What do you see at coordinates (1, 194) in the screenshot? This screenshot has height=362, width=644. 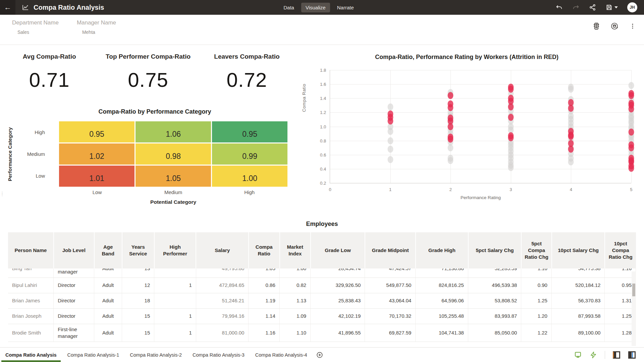 I see `canvas-resize-handle: ⋮⋮` at bounding box center [1, 194].